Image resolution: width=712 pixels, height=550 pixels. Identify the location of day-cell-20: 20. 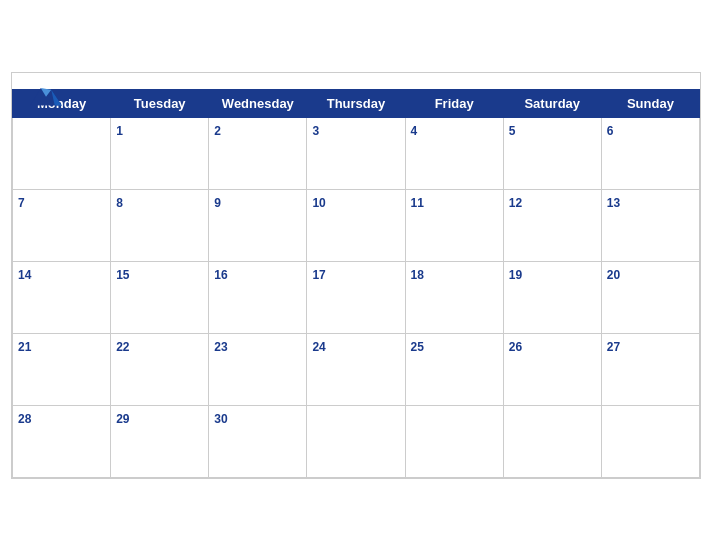
(650, 297).